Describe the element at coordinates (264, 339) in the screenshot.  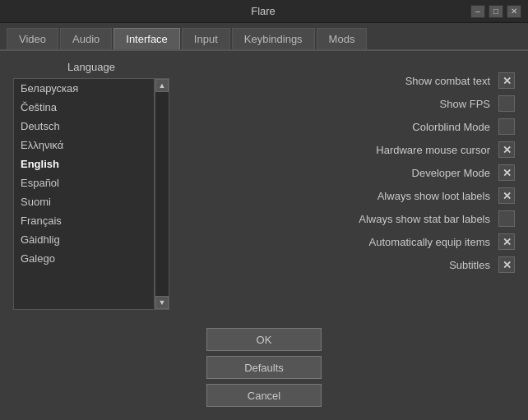
I see `ok-button: OK` at that location.